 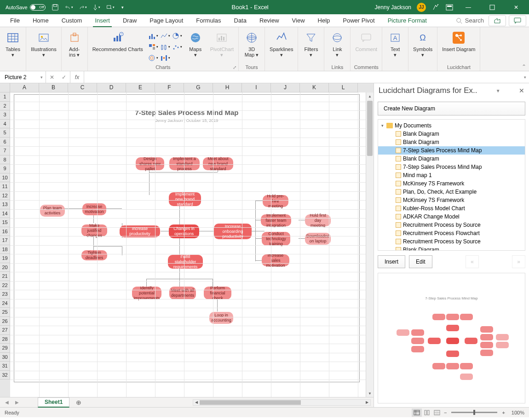 I want to click on row-header: 5, so click(x=5, y=133).